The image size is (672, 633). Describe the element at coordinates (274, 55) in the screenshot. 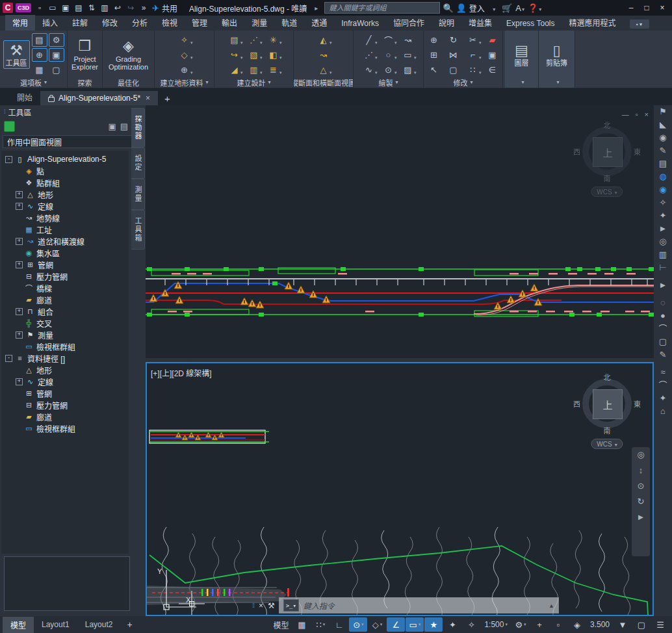

I see `assembly-icon: ◧` at that location.